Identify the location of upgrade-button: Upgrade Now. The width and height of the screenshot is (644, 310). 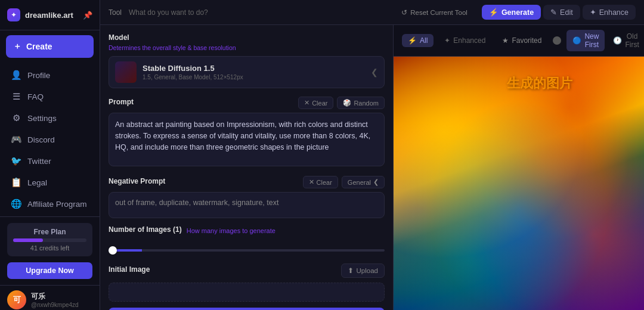
(50, 271).